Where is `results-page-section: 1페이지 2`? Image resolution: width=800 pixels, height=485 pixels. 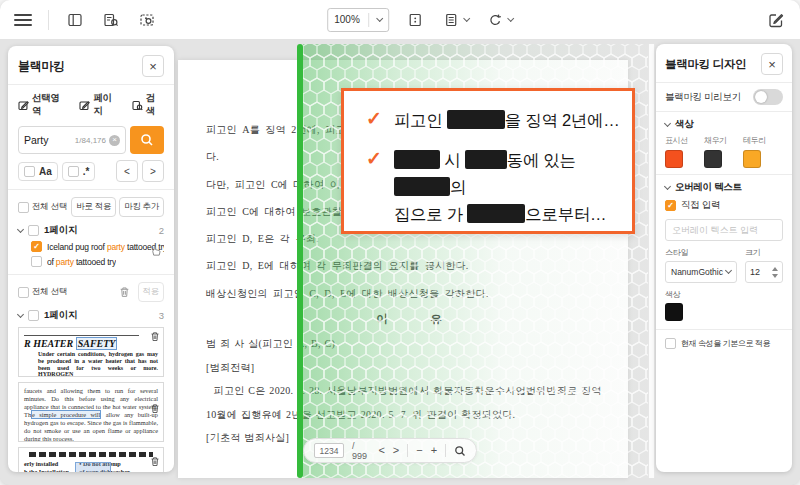 results-page-section: 1페이지 2 is located at coordinates (91, 230).